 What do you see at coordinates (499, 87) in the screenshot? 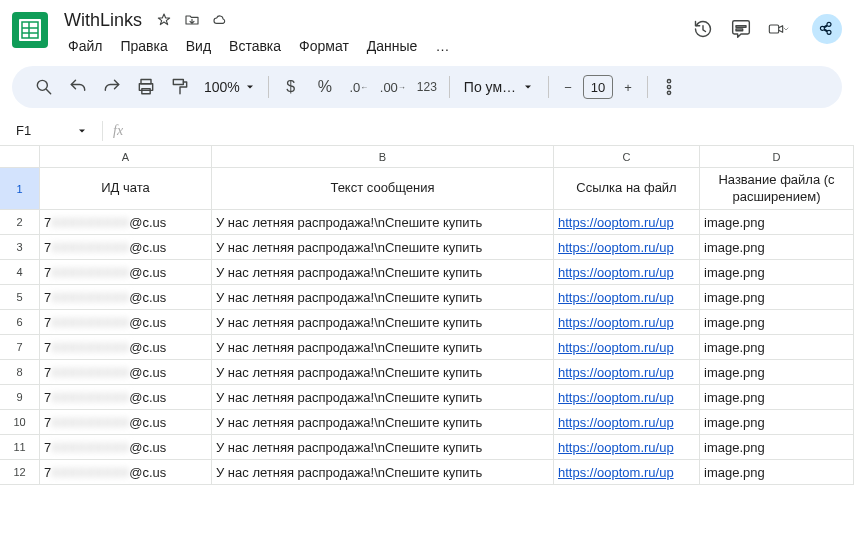
I see `font-select: По ум…` at bounding box center [499, 87].